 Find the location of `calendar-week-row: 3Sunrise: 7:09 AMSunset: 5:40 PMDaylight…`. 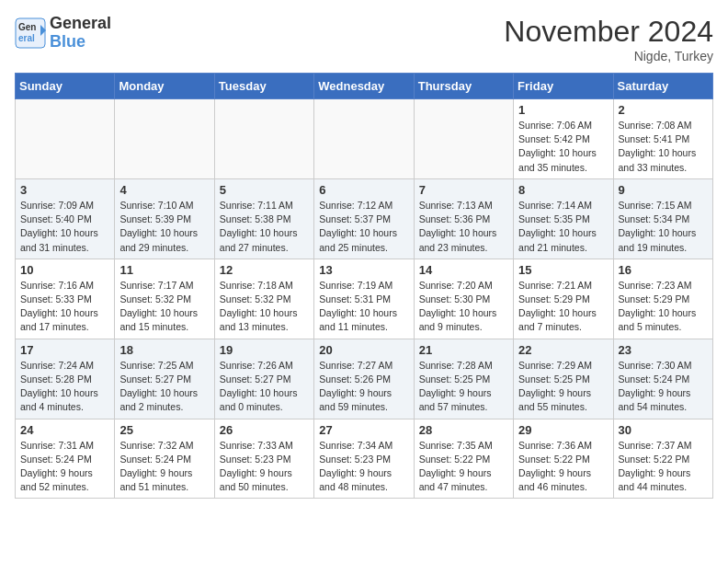

calendar-week-row: 3Sunrise: 7:09 AMSunset: 5:40 PMDaylight… is located at coordinates (364, 219).